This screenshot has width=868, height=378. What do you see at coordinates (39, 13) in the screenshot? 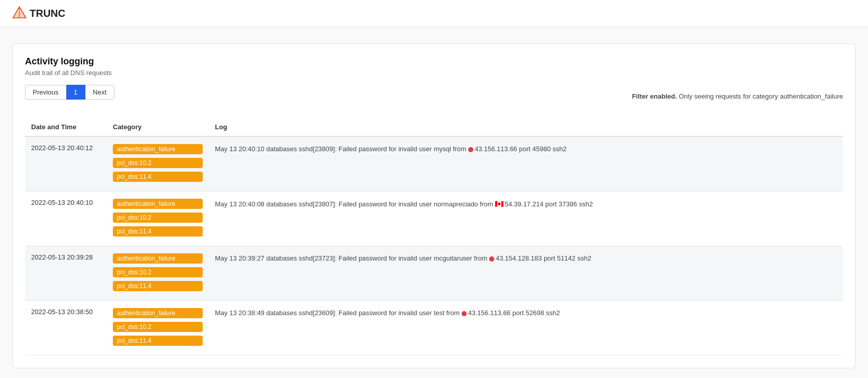
I see `logo: TRUNC` at bounding box center [39, 13].